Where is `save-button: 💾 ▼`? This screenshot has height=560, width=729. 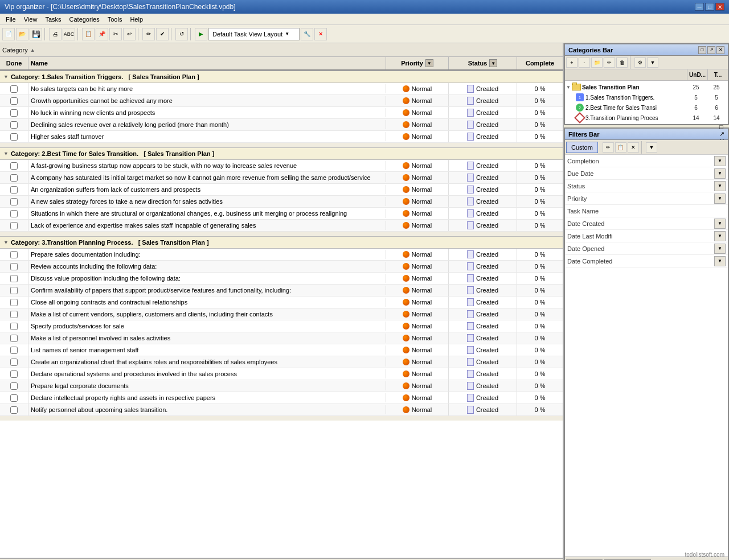
save-button: 💾 ▼ is located at coordinates (36, 34).